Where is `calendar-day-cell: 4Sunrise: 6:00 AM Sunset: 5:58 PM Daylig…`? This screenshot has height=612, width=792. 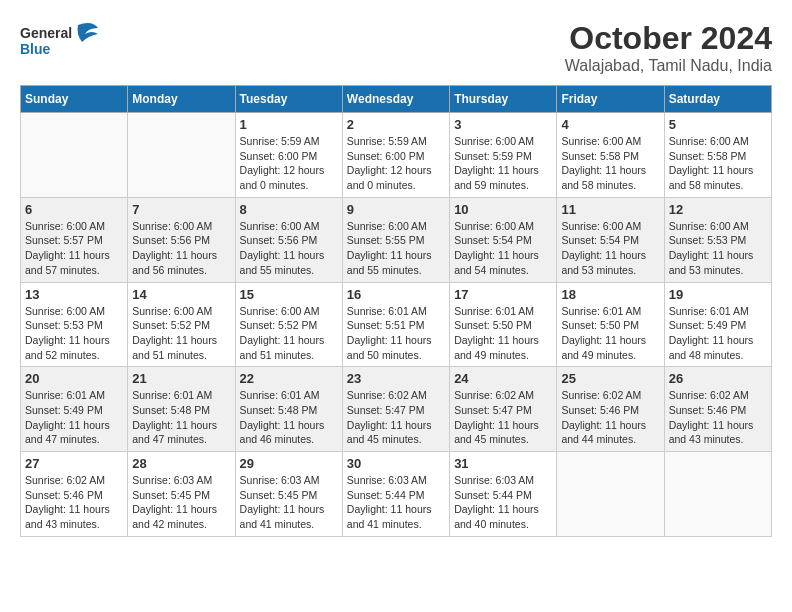 calendar-day-cell: 4Sunrise: 6:00 AM Sunset: 5:58 PM Daylig… is located at coordinates (610, 156).